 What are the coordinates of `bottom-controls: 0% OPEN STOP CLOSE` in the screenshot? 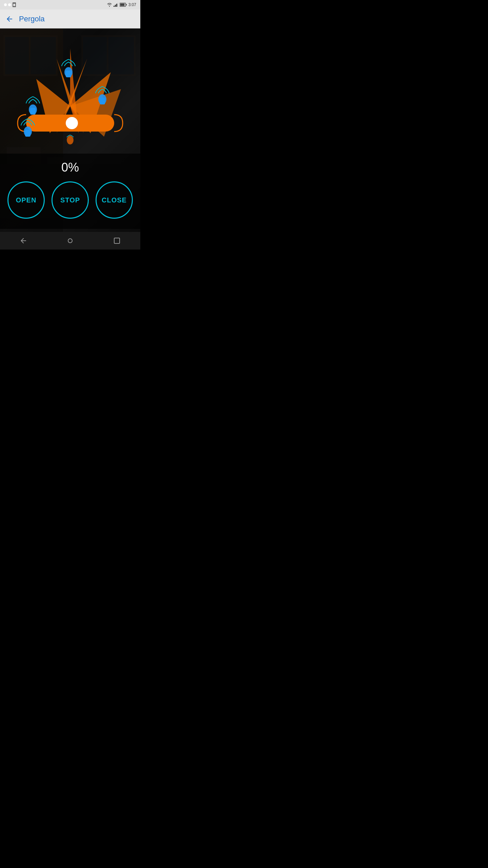 It's located at (70, 191).